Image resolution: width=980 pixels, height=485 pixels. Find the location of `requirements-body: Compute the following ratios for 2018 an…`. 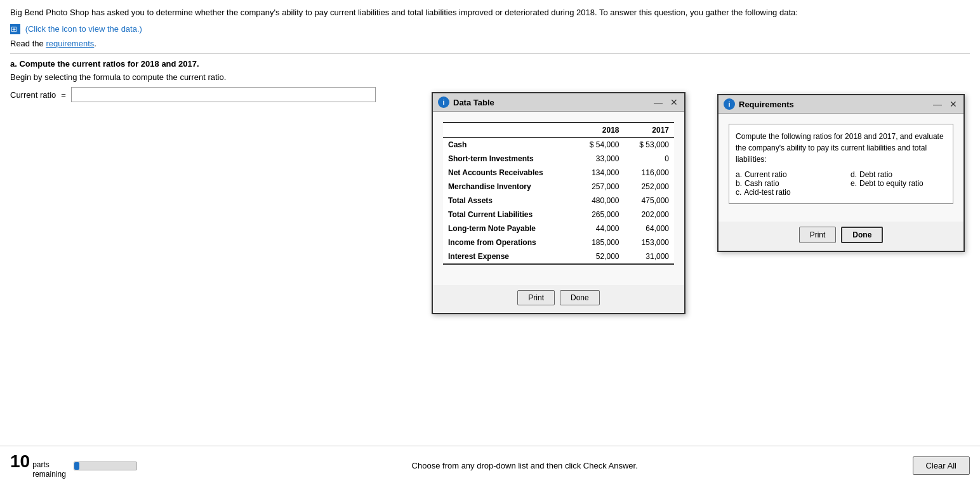

requirements-body: Compute the following ratios for 2018 an… is located at coordinates (841, 168).